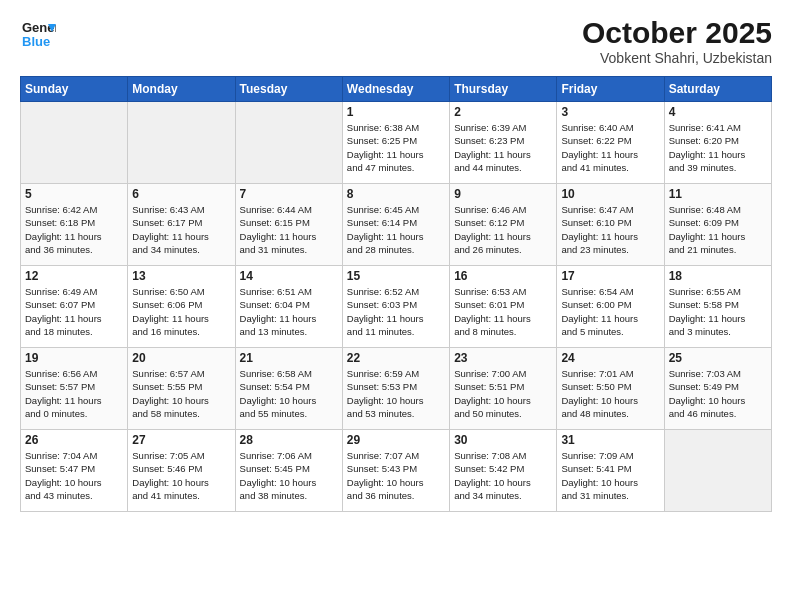  What do you see at coordinates (504, 225) in the screenshot?
I see `calendar-cell: 9Sunrise: 6:46 AM Sunset: 6:12 PM Daylig…` at bounding box center [504, 225].